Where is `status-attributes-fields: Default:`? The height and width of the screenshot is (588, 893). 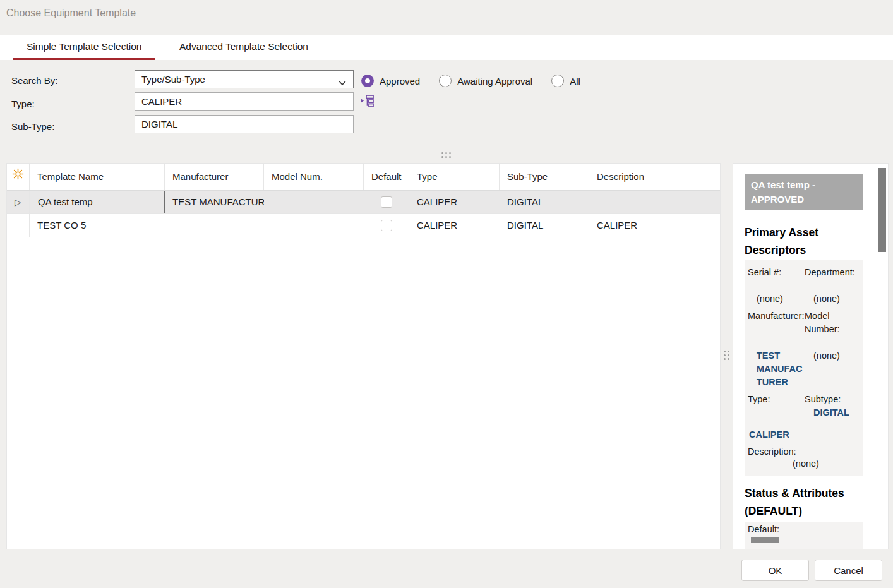
status-attributes-fields: Default: is located at coordinates (804, 536).